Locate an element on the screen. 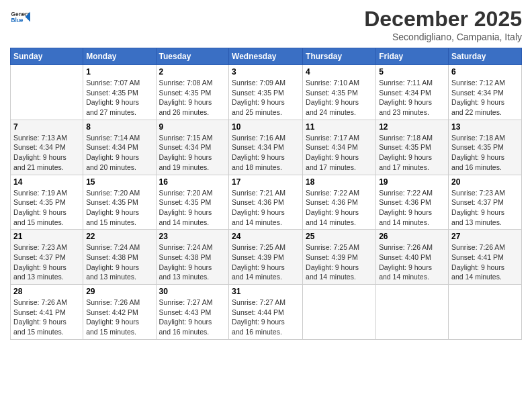 The image size is (532, 411). calendar-cell: 10Sunrise: 7:16 AM Sunset: 4:34 PM Dayli… is located at coordinates (266, 147).